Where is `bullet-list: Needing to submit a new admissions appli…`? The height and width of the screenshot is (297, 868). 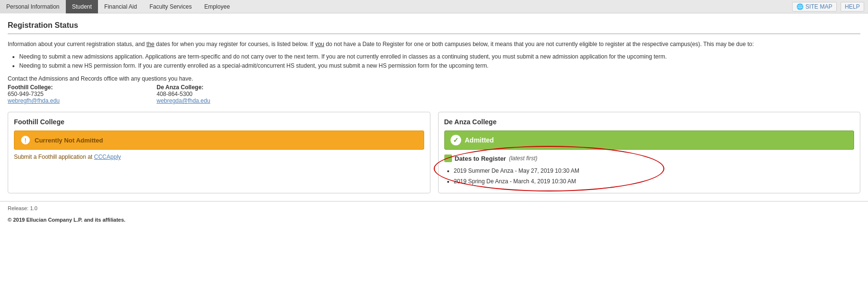
bullet-list: Needing to submit a new admissions appli… is located at coordinates (440, 61).